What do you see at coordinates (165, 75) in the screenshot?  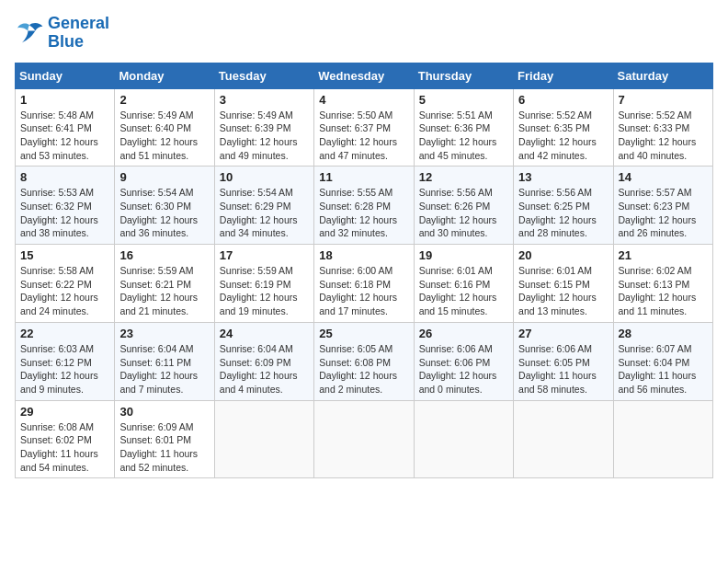 I see `weekday-header: Monday` at bounding box center [165, 75].